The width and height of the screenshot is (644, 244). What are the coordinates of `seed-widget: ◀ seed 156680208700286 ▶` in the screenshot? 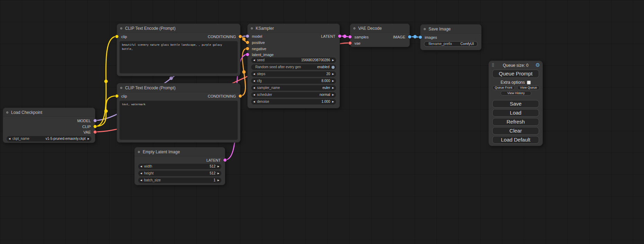 It's located at (294, 60).